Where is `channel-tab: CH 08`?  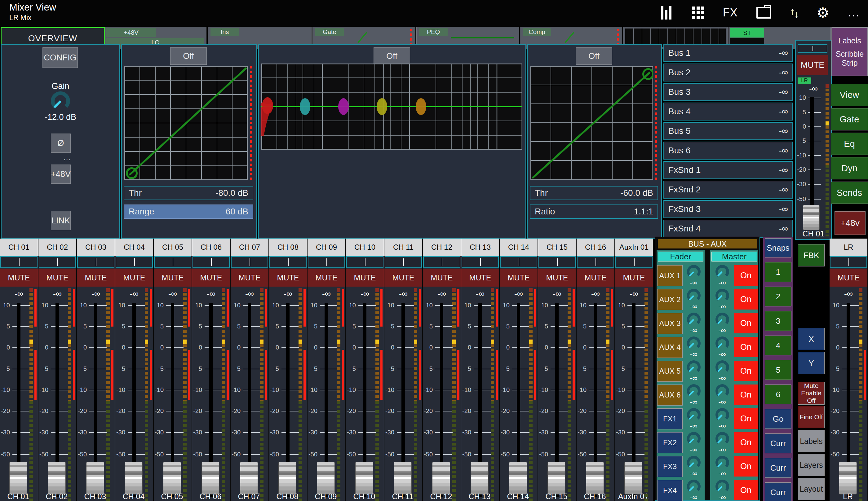
channel-tab: CH 08 is located at coordinates (288, 247).